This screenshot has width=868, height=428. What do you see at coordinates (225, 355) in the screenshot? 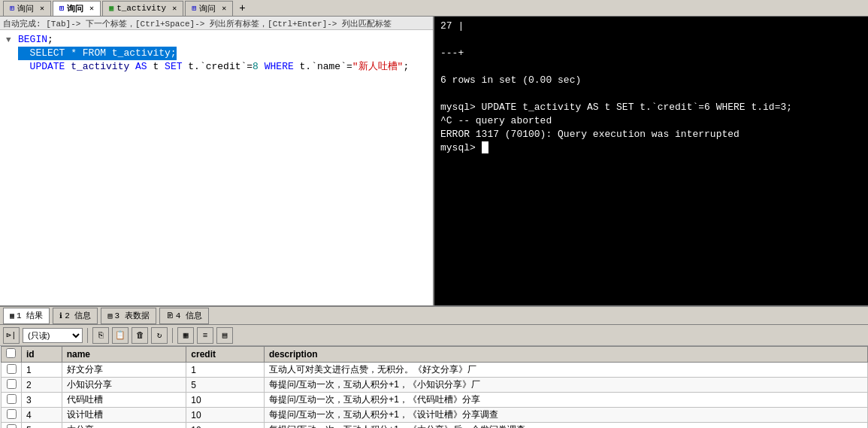
I see `col-credit: credit` at bounding box center [225, 355].